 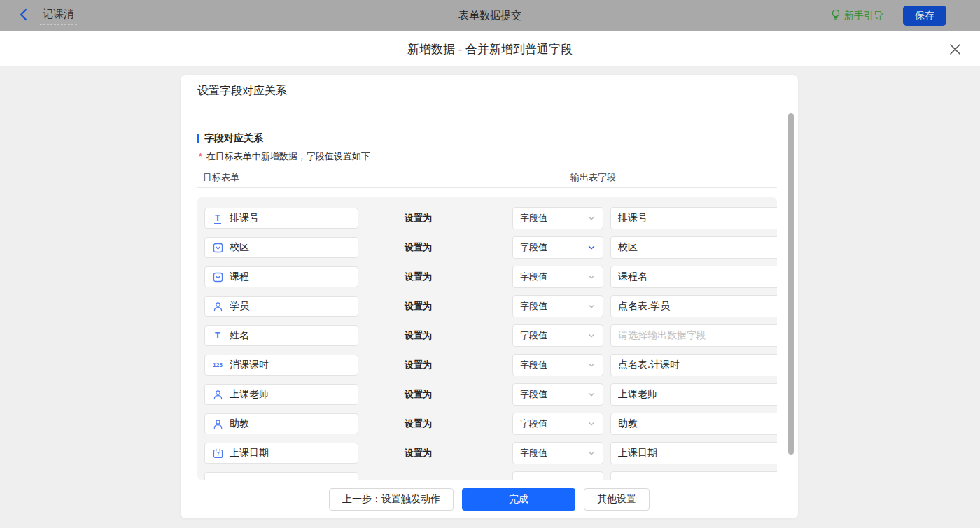 What do you see at coordinates (694, 277) in the screenshot?
I see `output-field-select: 课程名` at bounding box center [694, 277].